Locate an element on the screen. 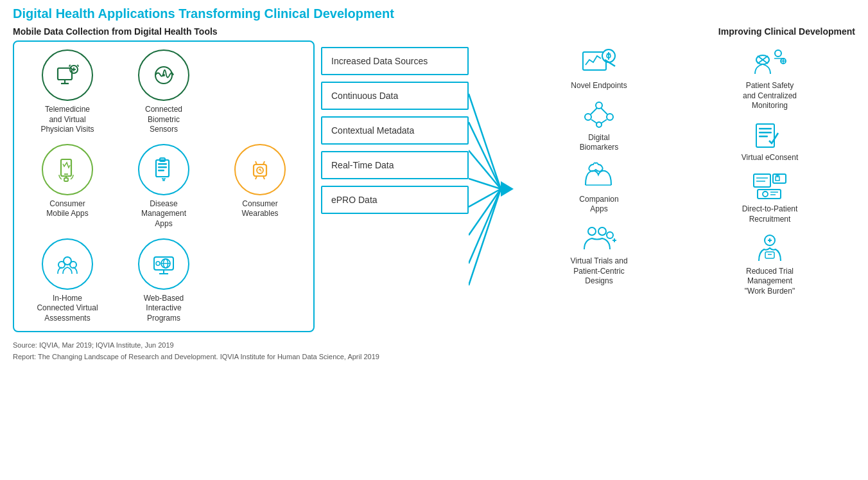 This screenshot has width=868, height=480. disease-mgmt-label: DiseaseManagementApps is located at coordinates (164, 215).